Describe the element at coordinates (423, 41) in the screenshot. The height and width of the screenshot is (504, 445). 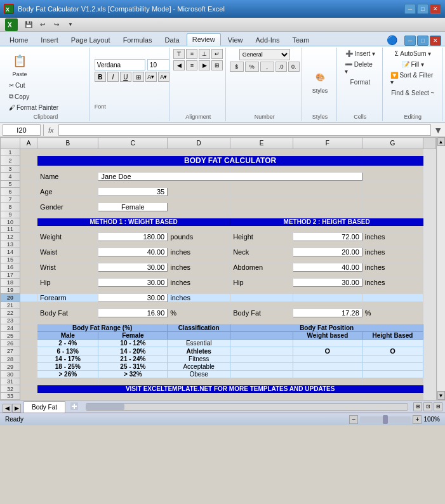
I see `ribbon-restore: □` at that location.